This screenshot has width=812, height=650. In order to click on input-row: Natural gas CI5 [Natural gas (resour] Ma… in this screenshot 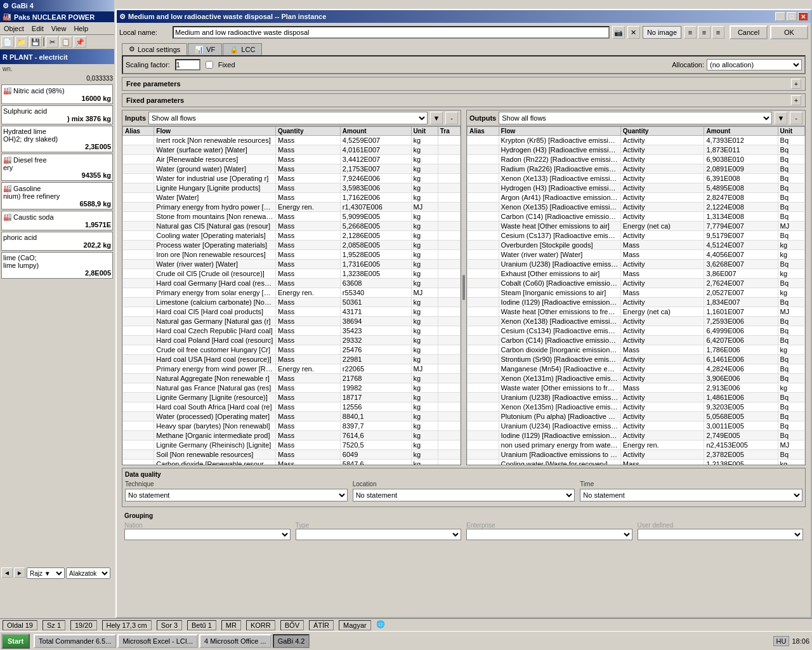, I will do `click(292, 226)`.